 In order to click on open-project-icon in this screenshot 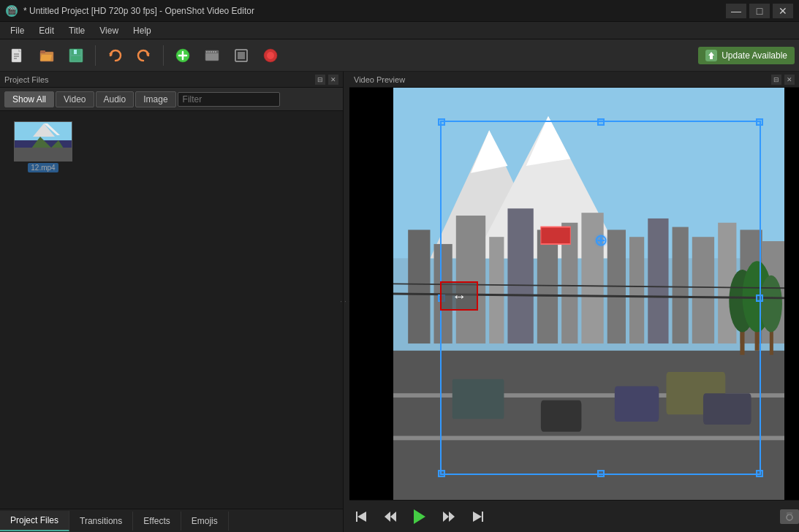, I will do `click(47, 56)`.